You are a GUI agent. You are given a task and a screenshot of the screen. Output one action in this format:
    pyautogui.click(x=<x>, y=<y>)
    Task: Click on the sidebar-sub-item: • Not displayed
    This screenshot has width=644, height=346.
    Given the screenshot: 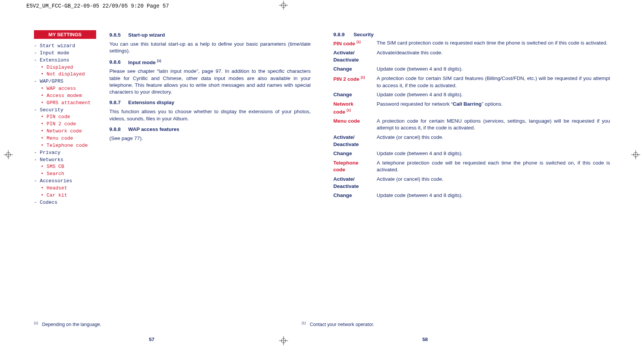 What is the action you would take?
    pyautogui.click(x=68, y=75)
    